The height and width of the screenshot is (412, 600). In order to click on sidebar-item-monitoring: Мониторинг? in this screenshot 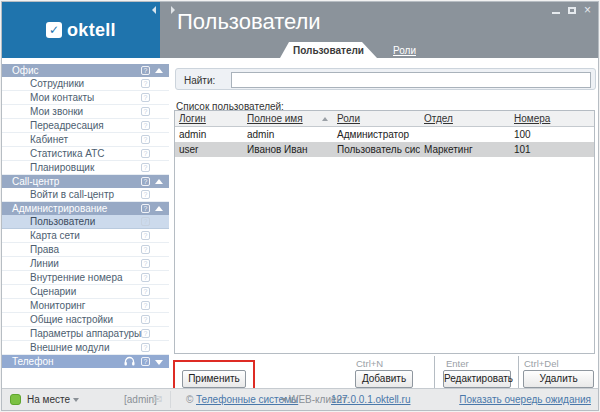, I will do `click(86, 306)`.